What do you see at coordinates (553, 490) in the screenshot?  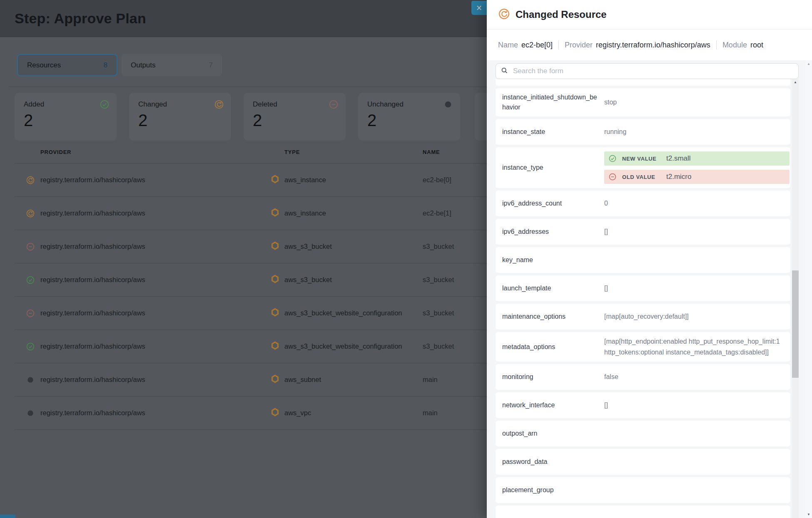 I see `attribute-name: placement_group` at bounding box center [553, 490].